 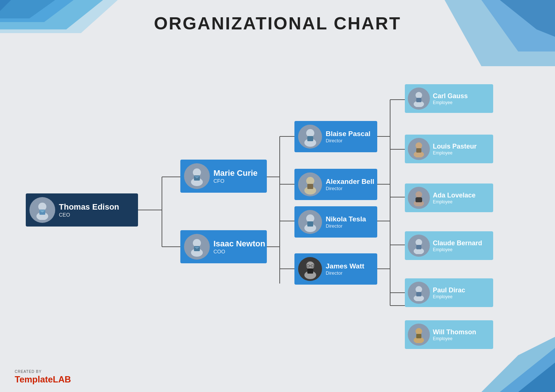 I want to click on node-dir3: Nikola Tesla Director, so click(x=336, y=222).